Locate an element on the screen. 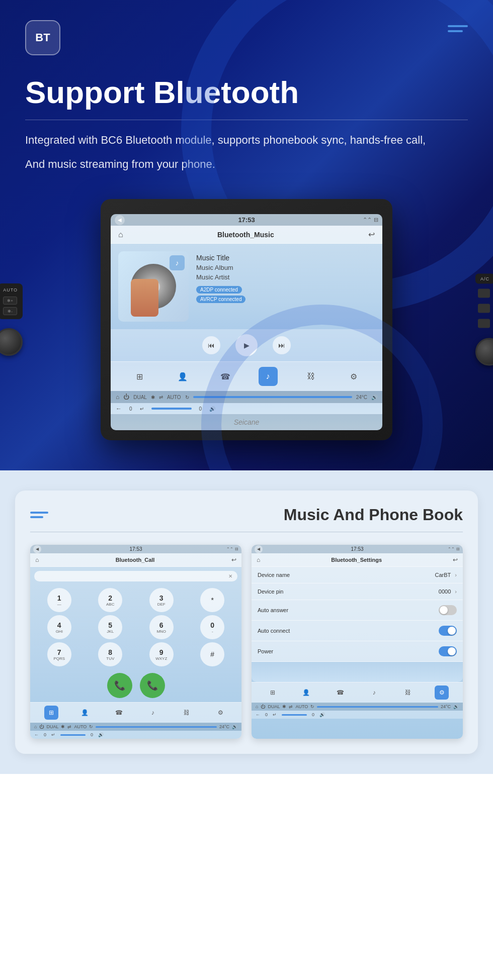  back-icon: ← is located at coordinates (119, 409).